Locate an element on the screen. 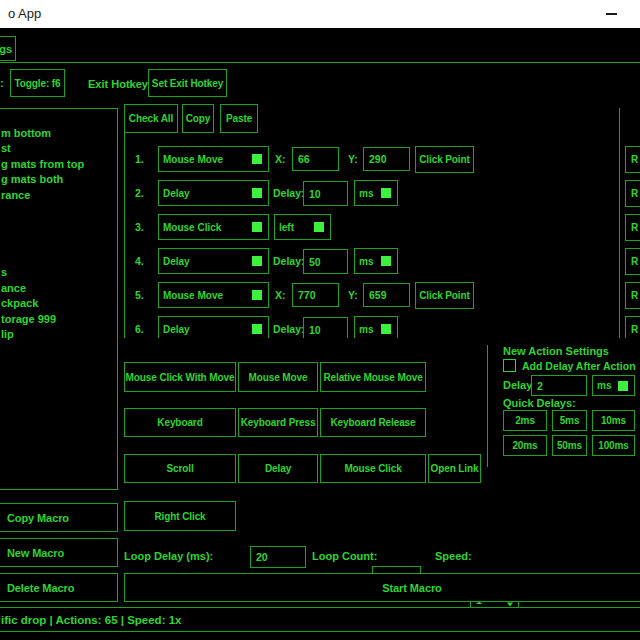 The width and height of the screenshot is (640, 640). add-keyboard-press-button: Keyboard Press is located at coordinates (278, 422).